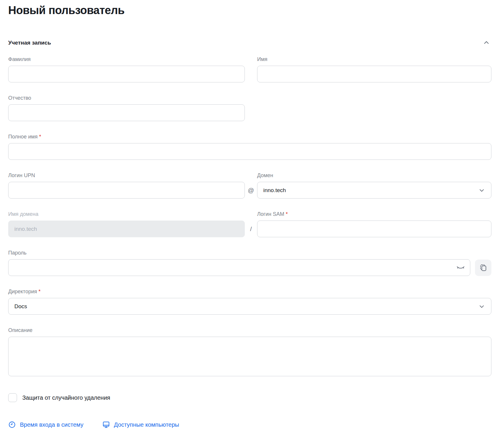 This screenshot has width=504, height=444. What do you see at coordinates (127, 98) in the screenshot?
I see `middle-name-label: Отчество` at bounding box center [127, 98].